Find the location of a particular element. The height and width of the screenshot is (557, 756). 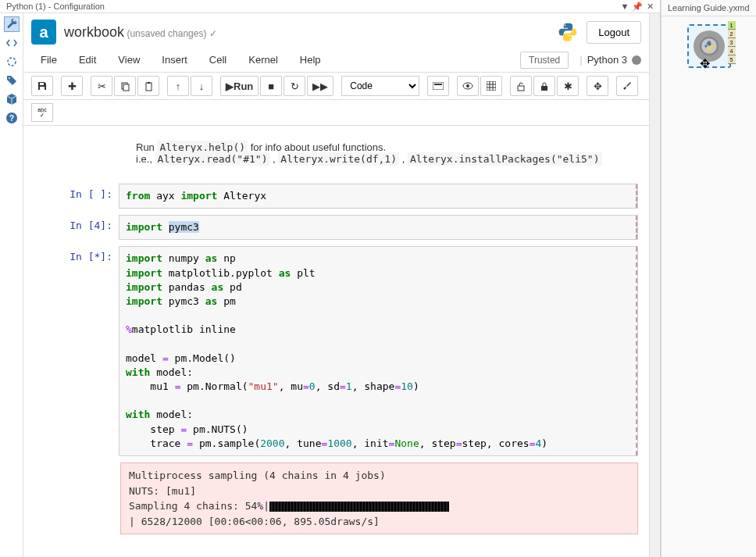

python-logo-icon is located at coordinates (568, 32).